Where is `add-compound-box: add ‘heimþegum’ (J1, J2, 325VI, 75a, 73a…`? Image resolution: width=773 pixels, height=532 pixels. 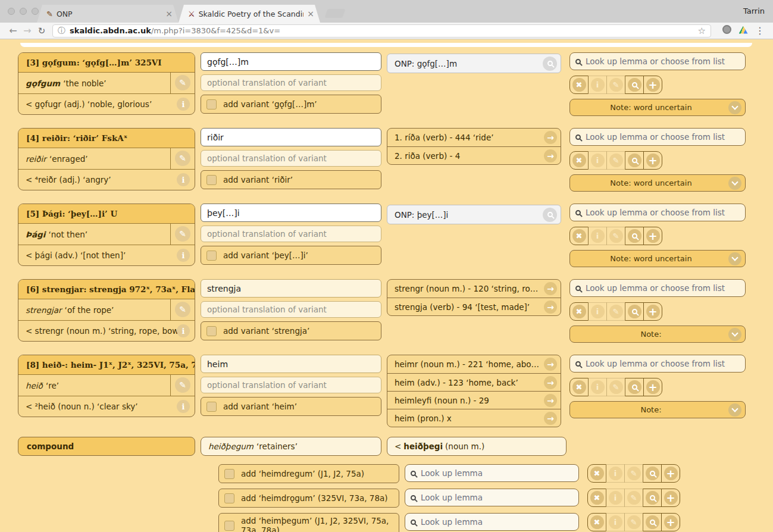 add-compound-box: add ‘heimþegum’ (J1, J2, 325VI, 75a, 73a… is located at coordinates (309, 522).